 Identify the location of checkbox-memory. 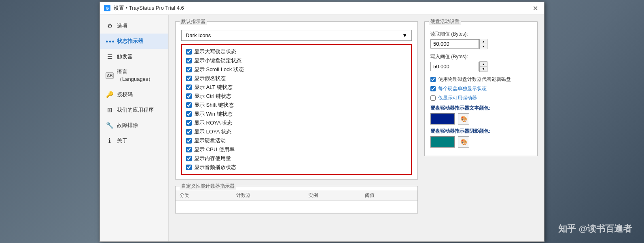
(189, 158).